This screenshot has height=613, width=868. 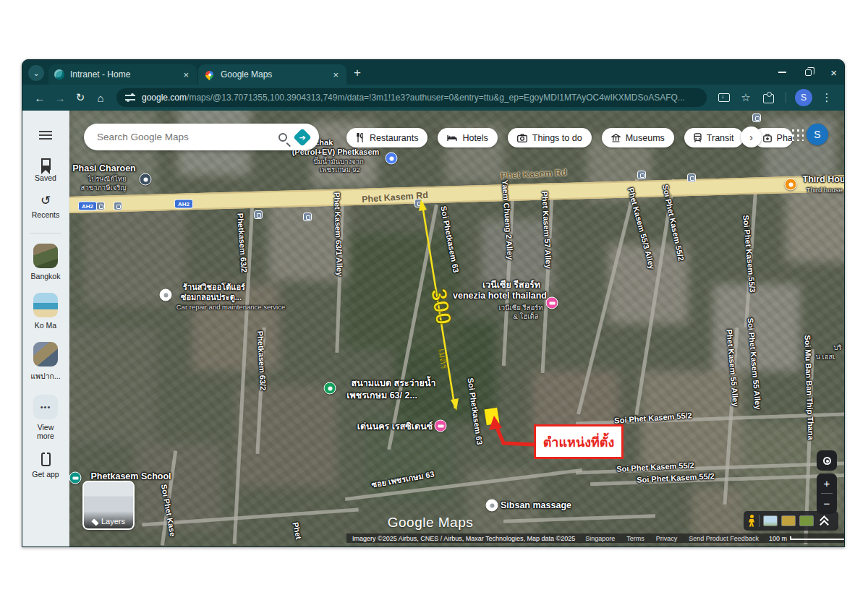 What do you see at coordinates (638, 137) in the screenshot?
I see `chip-museums: Museums` at bounding box center [638, 137].